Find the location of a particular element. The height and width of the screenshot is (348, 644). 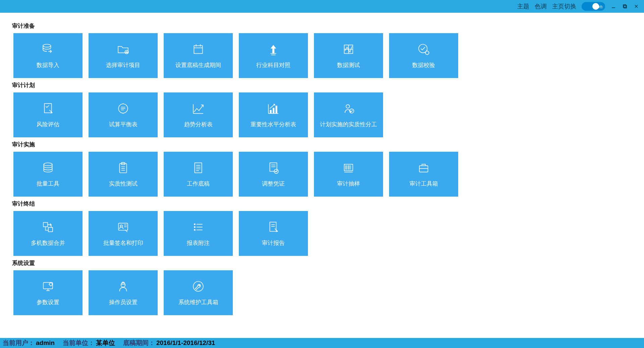

tile-data-import: 数据导入 is located at coordinates (48, 56).